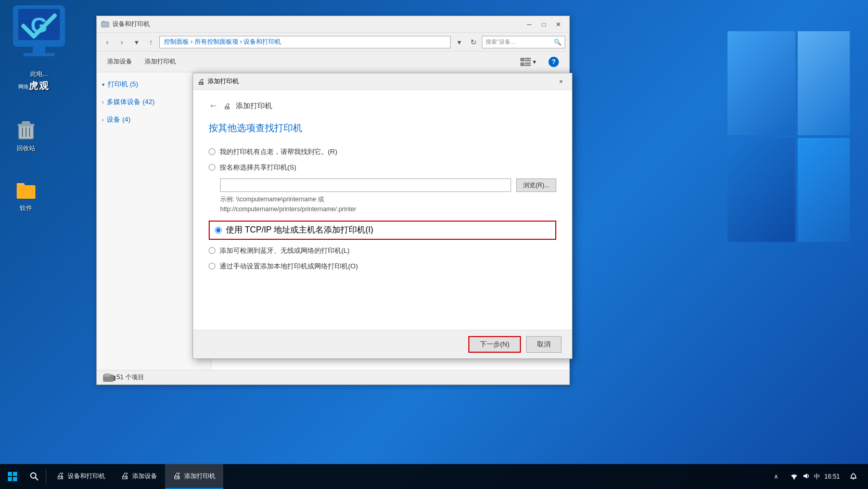 The height and width of the screenshot is (489, 868). What do you see at coordinates (558, 24) in the screenshot?
I see `close-button: ✕` at bounding box center [558, 24].